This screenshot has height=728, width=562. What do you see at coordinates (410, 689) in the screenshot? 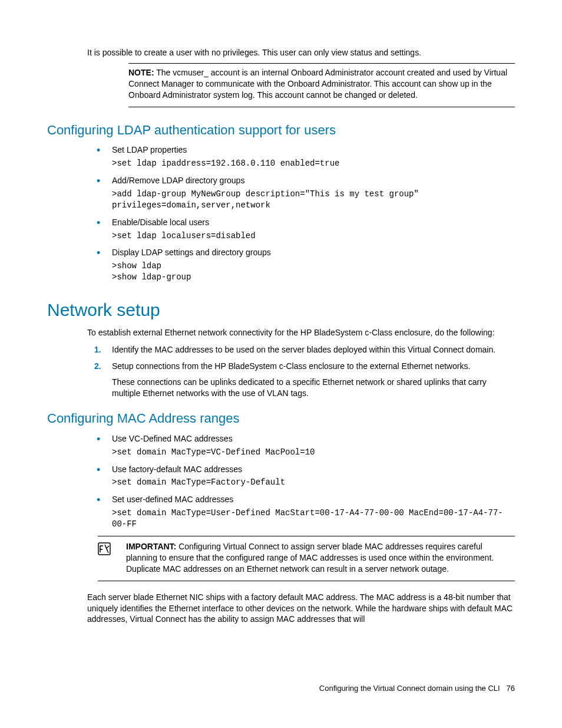
I see `footer-text: Configuring the Virtual Connect domain u…` at bounding box center [410, 689].